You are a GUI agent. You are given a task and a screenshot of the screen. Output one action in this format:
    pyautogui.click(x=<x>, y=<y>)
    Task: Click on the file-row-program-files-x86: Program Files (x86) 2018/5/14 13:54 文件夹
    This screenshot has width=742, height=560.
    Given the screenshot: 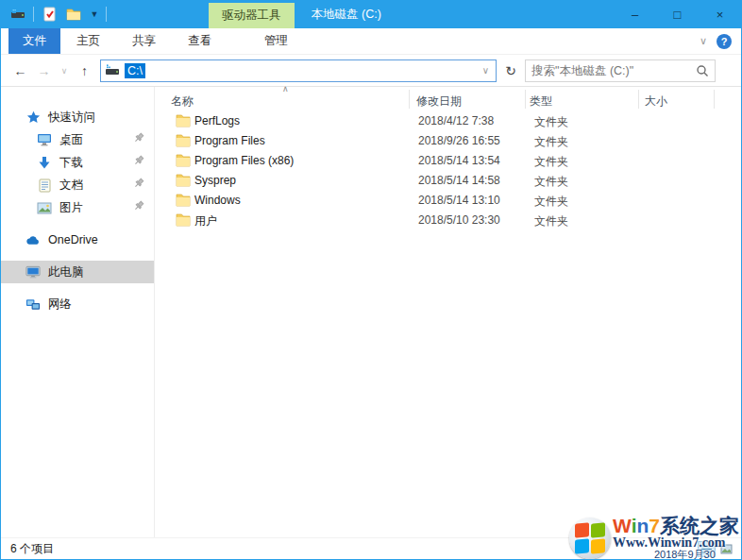 What is the action you would take?
    pyautogui.click(x=447, y=161)
    